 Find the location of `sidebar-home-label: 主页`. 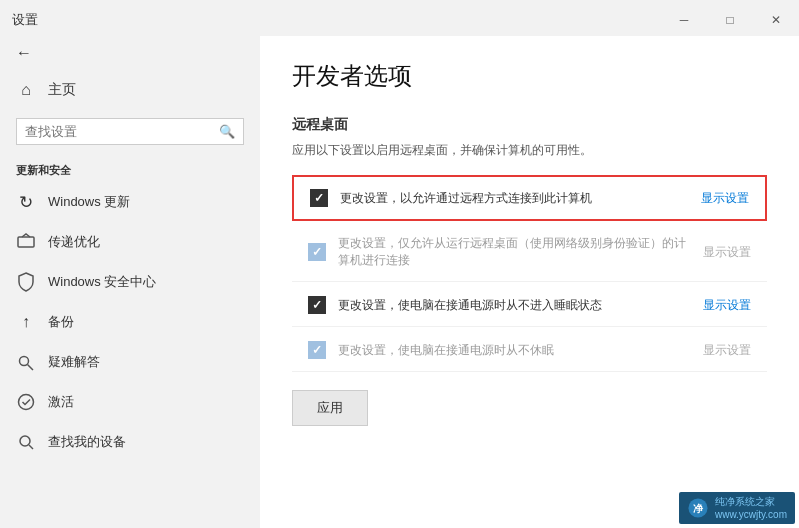

sidebar-home-label: 主页 is located at coordinates (62, 90).